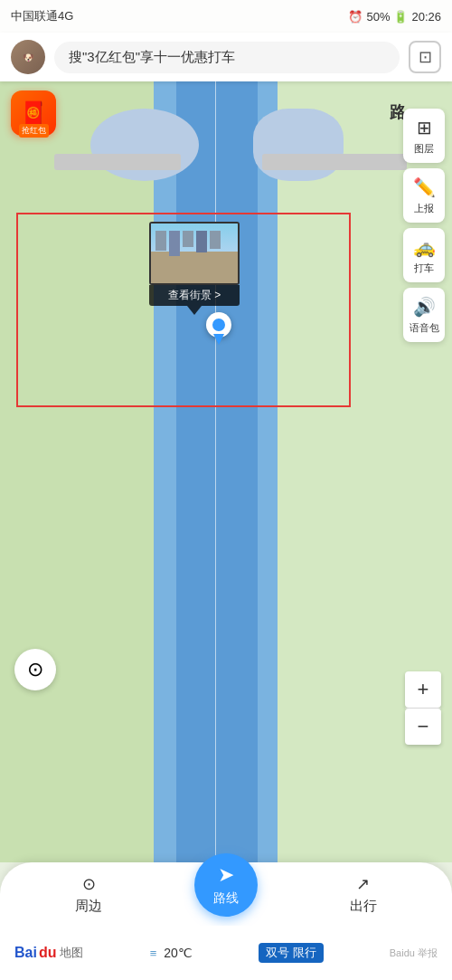  I want to click on lane-center, so click(217, 472).